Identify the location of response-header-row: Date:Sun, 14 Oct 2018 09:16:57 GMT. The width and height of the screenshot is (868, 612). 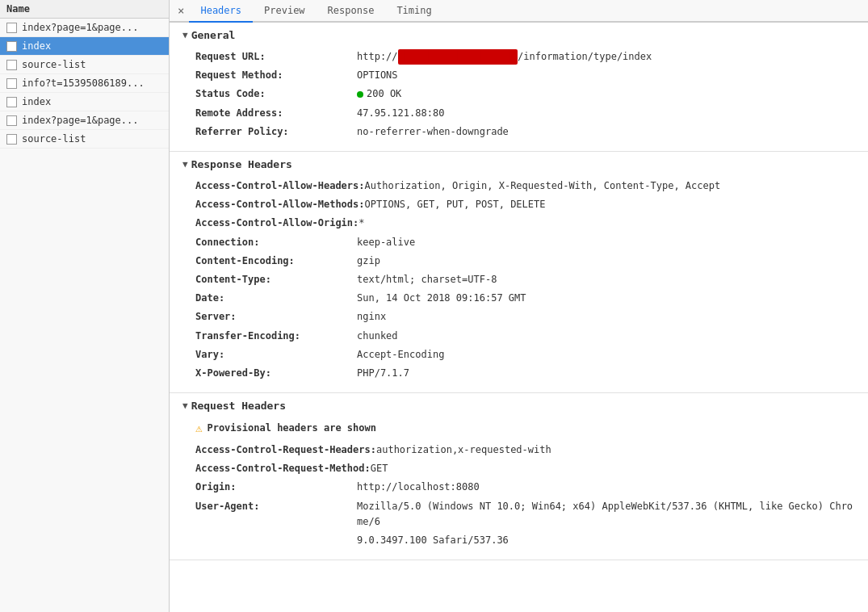
(518, 299).